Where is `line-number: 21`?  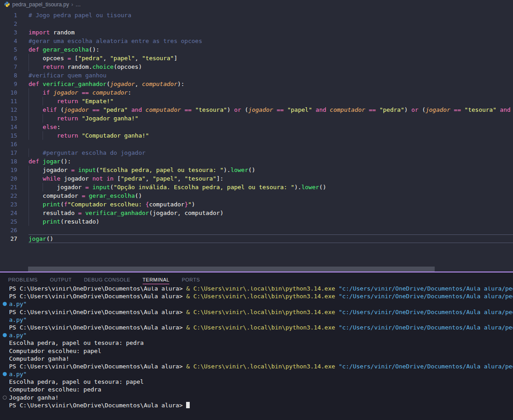
line-number: 21 is located at coordinates (9, 187).